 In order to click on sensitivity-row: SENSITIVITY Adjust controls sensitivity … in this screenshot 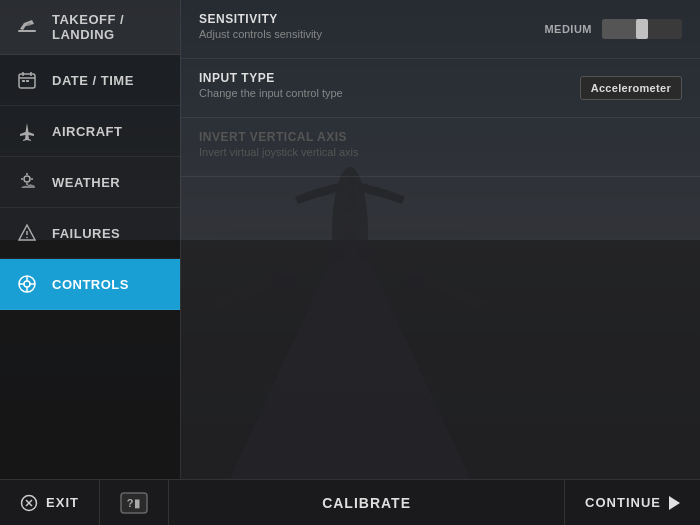, I will do `click(440, 30)`.